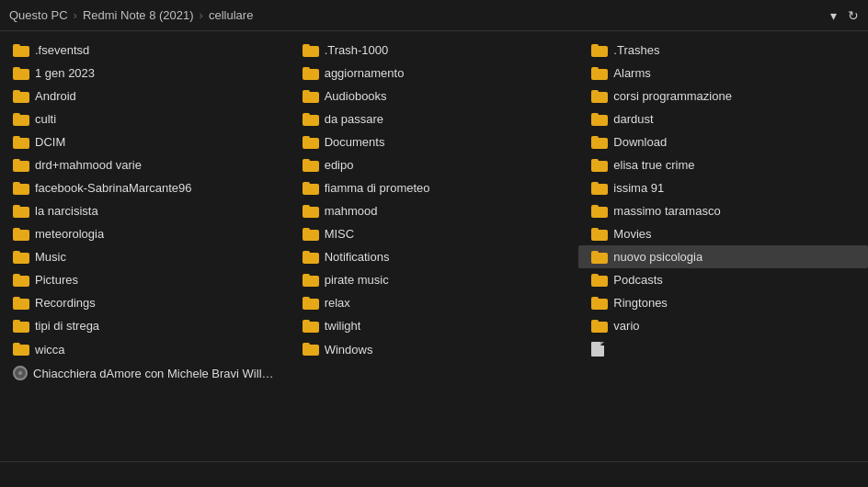 Image resolution: width=868 pixels, height=487 pixels. Describe the element at coordinates (434, 142) in the screenshot. I see `list-item: Documents` at that location.